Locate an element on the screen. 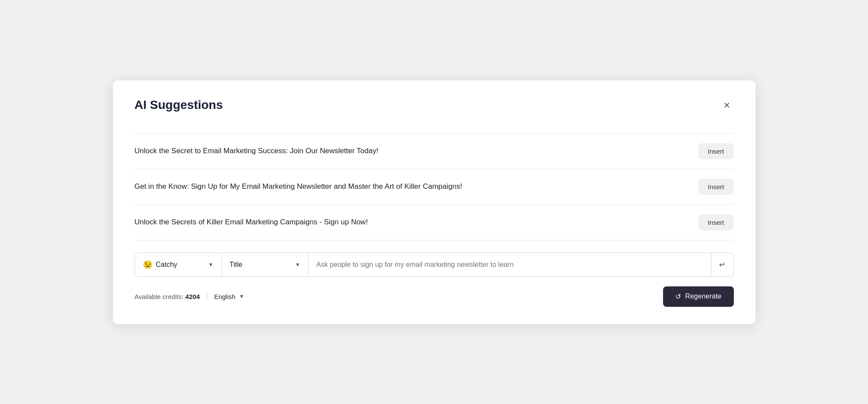 This screenshot has width=868, height=404. tone-emoji: 😉 is located at coordinates (148, 265).